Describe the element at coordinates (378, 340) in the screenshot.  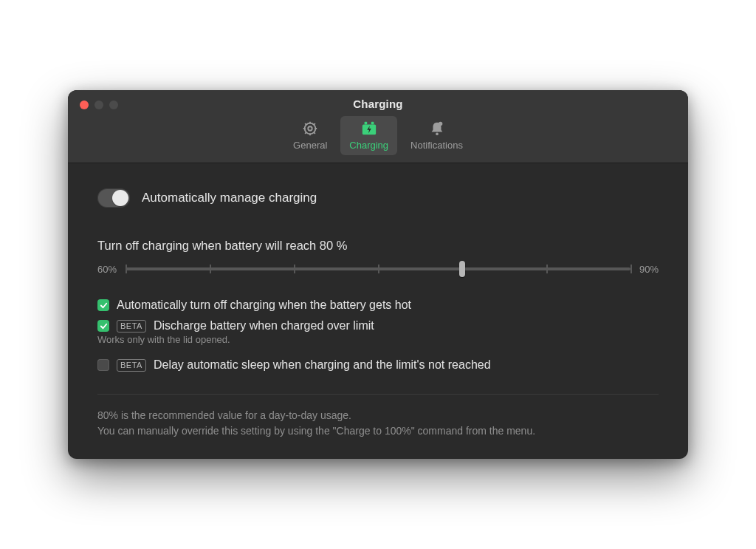
I see `discharge-hint: Works only with the lid opened.` at that location.